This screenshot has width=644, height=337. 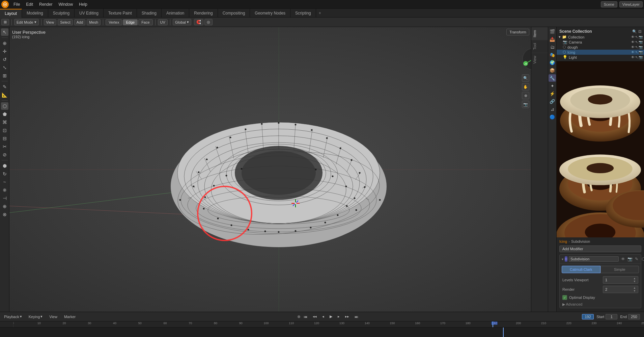 I want to click on prop-constraints: 🔗, so click(x=552, y=101).